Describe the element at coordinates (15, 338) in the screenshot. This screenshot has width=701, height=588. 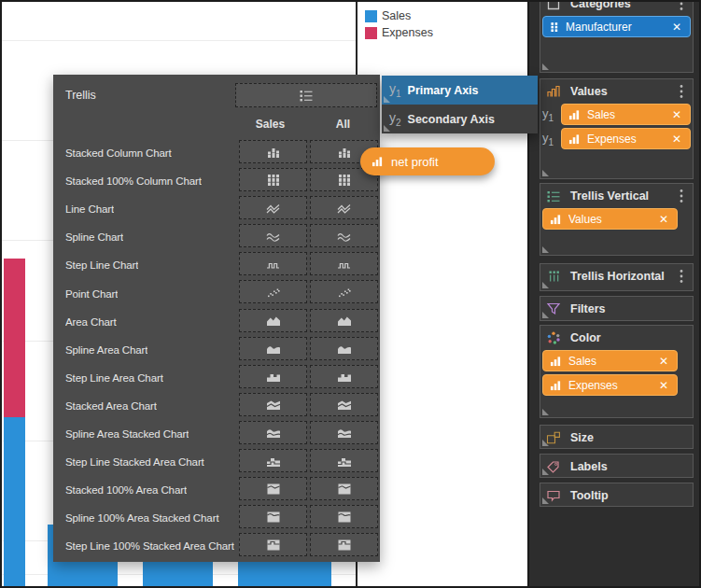
I see `expenses-bar-segment` at that location.